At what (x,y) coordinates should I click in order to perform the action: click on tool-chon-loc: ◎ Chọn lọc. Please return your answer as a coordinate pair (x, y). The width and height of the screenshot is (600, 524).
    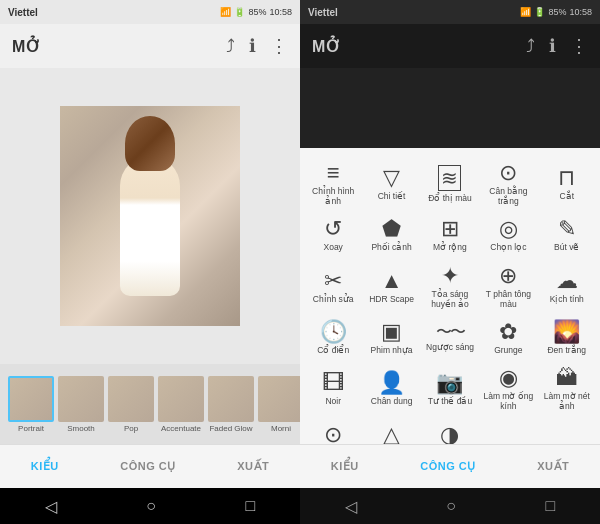
    Looking at the image, I should click on (508, 235).